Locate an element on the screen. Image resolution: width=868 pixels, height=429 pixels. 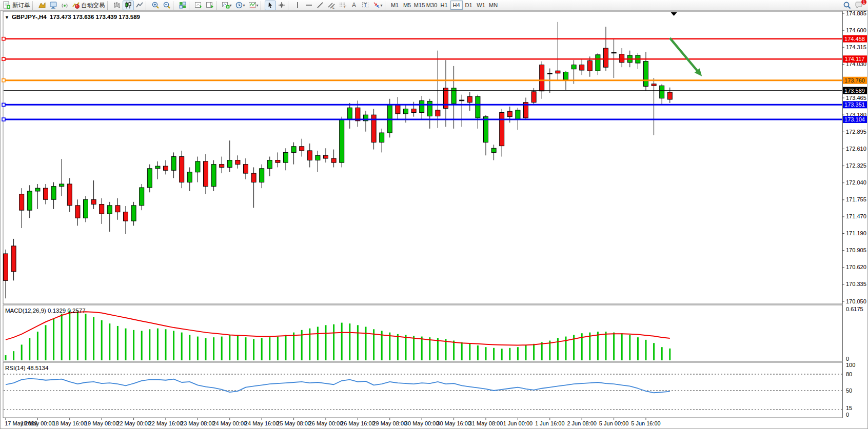
text-tool-button: A is located at coordinates (354, 5).